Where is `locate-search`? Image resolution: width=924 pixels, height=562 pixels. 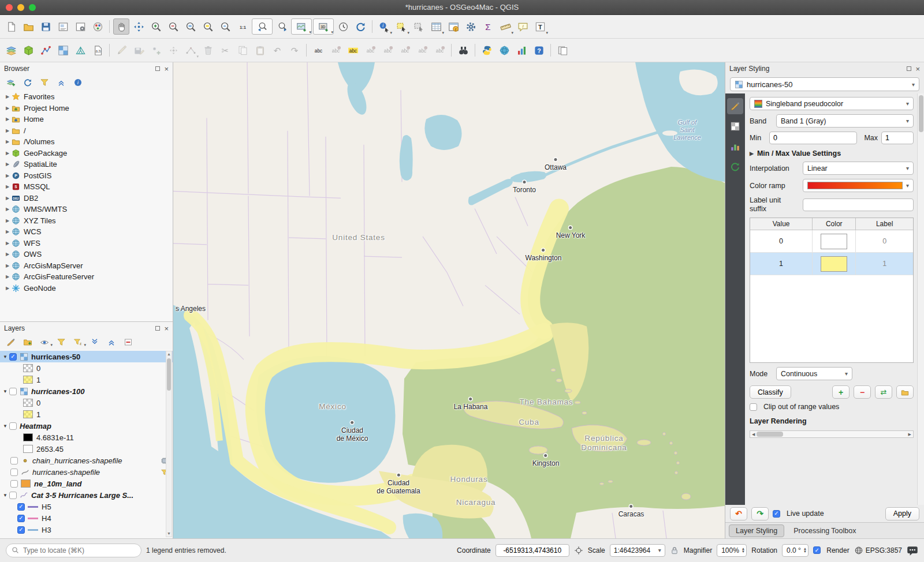
locate-search is located at coordinates (74, 550).